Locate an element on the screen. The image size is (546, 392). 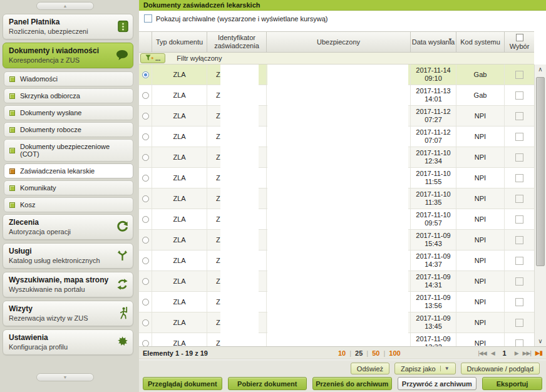
row-radio-cell is located at coordinates (145, 219).